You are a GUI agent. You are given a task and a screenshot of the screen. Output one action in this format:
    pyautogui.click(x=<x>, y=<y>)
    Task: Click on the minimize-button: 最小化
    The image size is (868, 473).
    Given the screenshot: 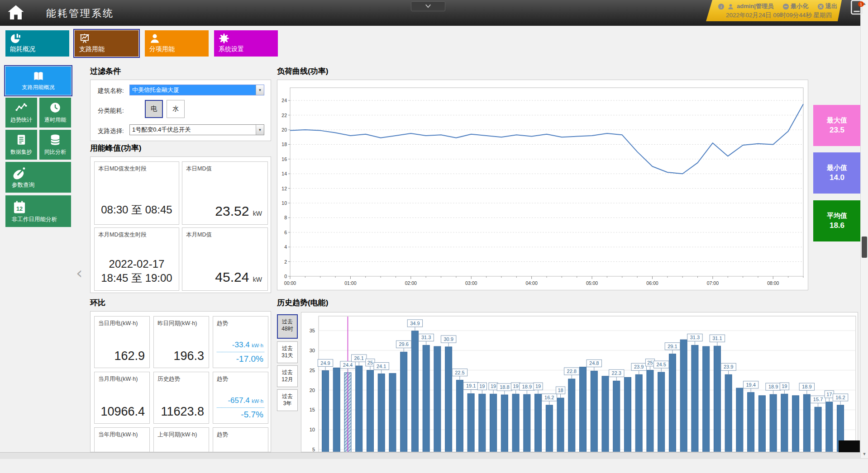 What is the action you would take?
    pyautogui.click(x=796, y=6)
    